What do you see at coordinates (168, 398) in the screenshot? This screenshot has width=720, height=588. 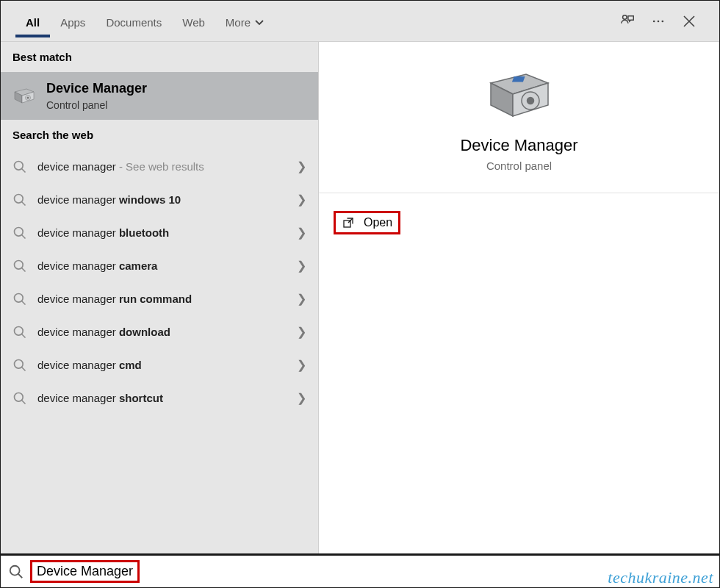 I see `suggestion-label: device manager shortcut` at bounding box center [168, 398].